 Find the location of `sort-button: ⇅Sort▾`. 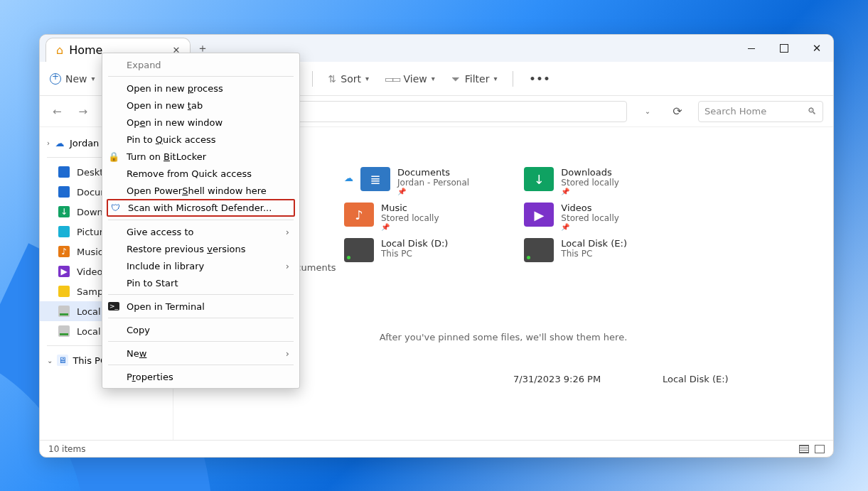

sort-button: ⇅Sort▾ is located at coordinates (348, 79).